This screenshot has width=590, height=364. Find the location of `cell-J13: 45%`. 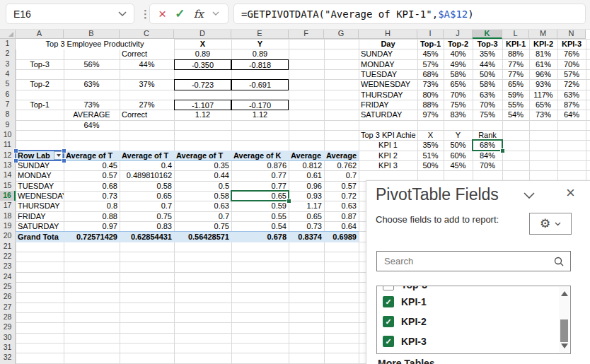

cell-J13: 45% is located at coordinates (458, 165).